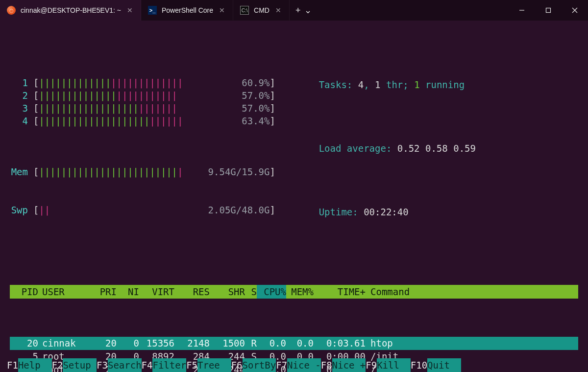 This screenshot has width=588, height=372. Describe the element at coordinates (262, 10) in the screenshot. I see `tab-label: CMD` at that location.